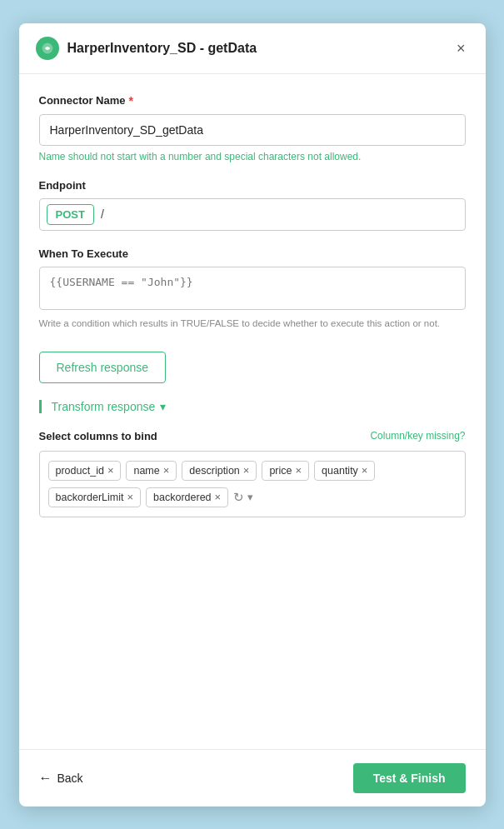  What do you see at coordinates (163, 407) in the screenshot?
I see `chevron-down-icon: ▾` at bounding box center [163, 407].